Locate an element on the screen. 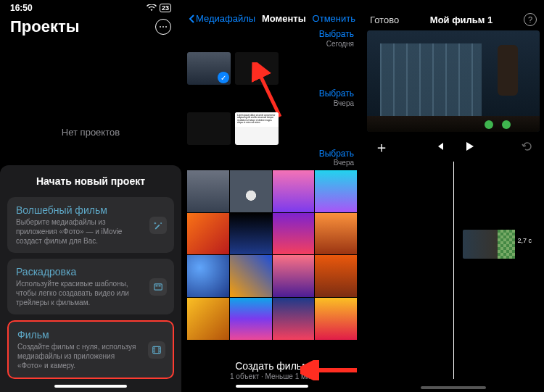 The height and width of the screenshot is (392, 544). wand-icon is located at coordinates (158, 225).